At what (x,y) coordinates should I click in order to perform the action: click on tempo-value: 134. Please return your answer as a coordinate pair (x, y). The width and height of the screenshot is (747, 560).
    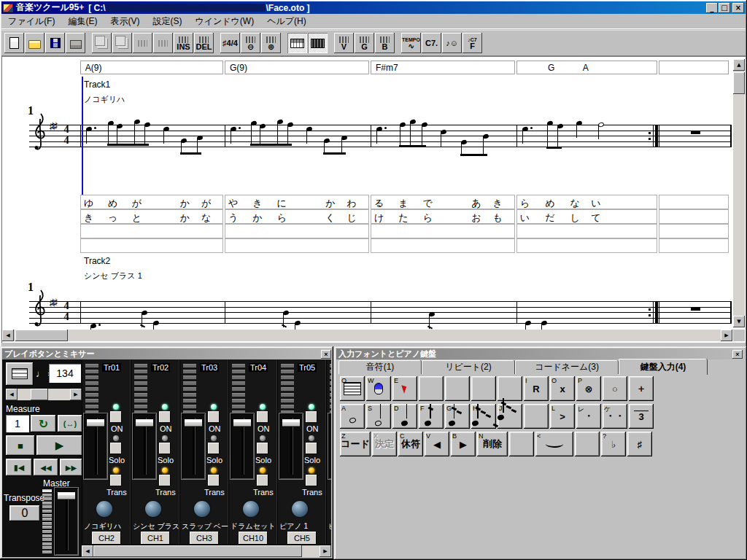
    Looking at the image, I should click on (65, 373).